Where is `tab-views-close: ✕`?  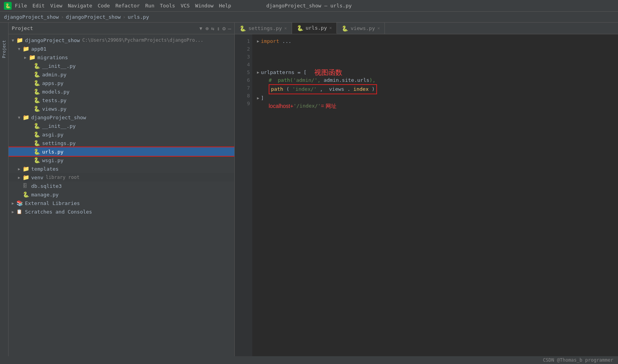
tab-views-close: ✕ is located at coordinates (379, 28).